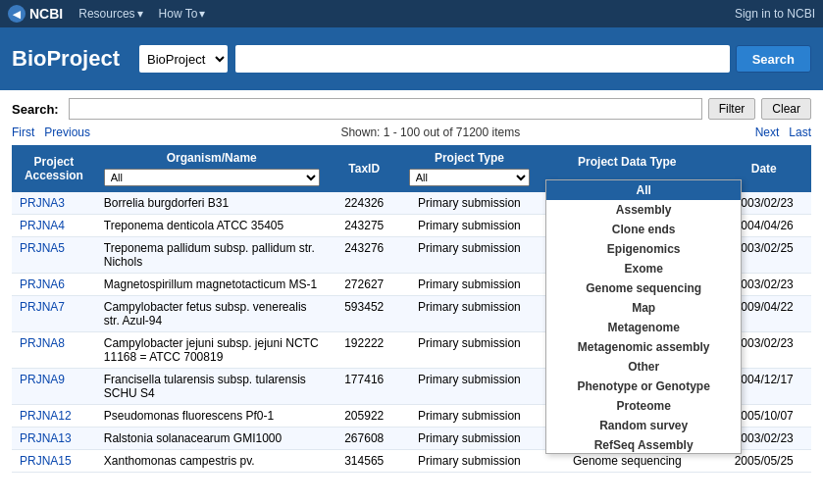 The image size is (823, 504). Describe the element at coordinates (643, 229) in the screenshot. I see `projdata-option: Clone ends` at that location.